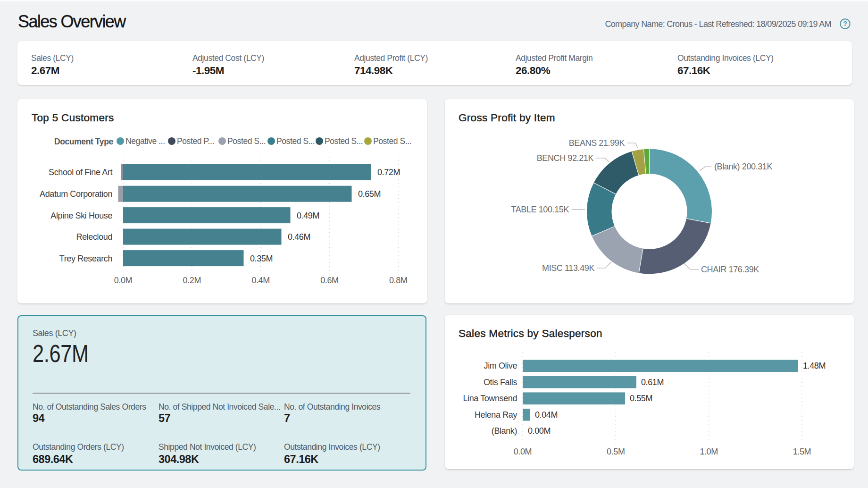 Image resolution: width=868 pixels, height=488 pixels. What do you see at coordinates (94, 237) in the screenshot?
I see `svg-text: Relecloud` at bounding box center [94, 237].